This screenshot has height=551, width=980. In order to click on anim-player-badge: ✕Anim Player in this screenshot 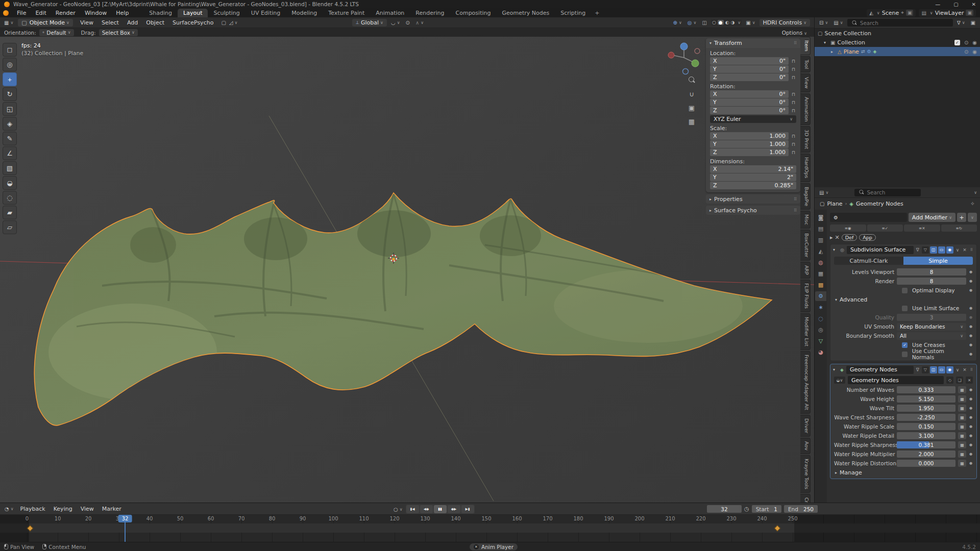, I will do `click(494, 547)`.